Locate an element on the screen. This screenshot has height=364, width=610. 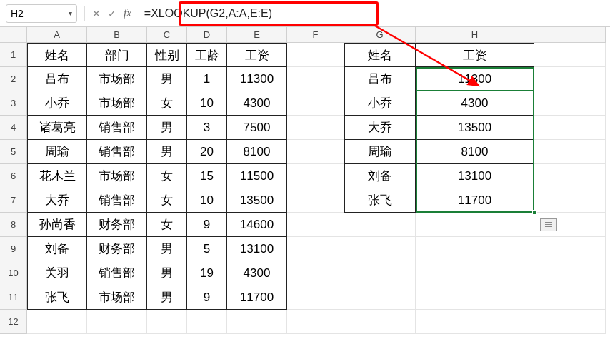
row-header: 4 is located at coordinates (14, 128).